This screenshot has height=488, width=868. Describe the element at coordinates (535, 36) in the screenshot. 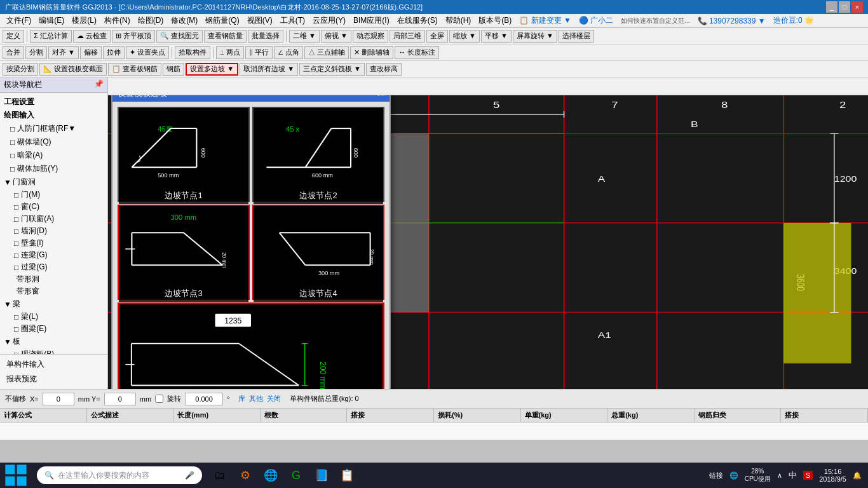

I see `tb-rotate: 屏幕旋转 ▼` at that location.